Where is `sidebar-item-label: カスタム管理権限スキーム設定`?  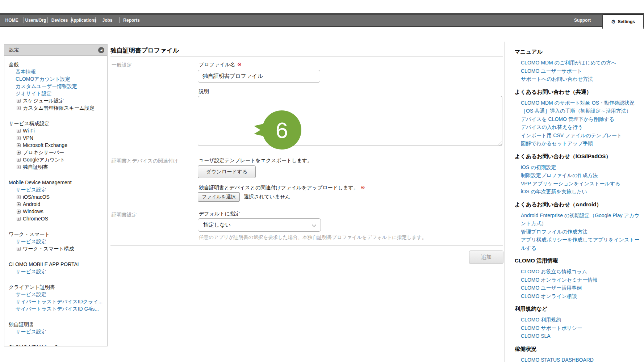
sidebar-item-label: カスタム管理権限スキーム設定 is located at coordinates (59, 108).